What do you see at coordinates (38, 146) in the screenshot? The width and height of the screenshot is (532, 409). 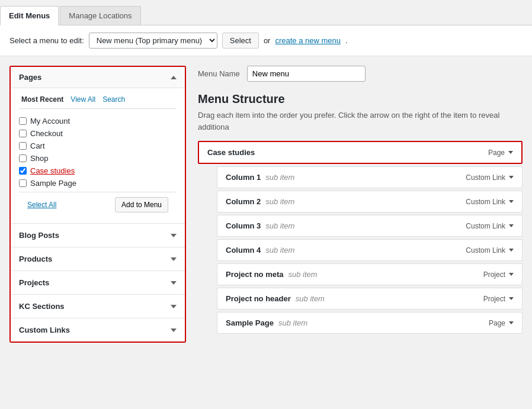 I see `cart-label: Cart` at bounding box center [38, 146].